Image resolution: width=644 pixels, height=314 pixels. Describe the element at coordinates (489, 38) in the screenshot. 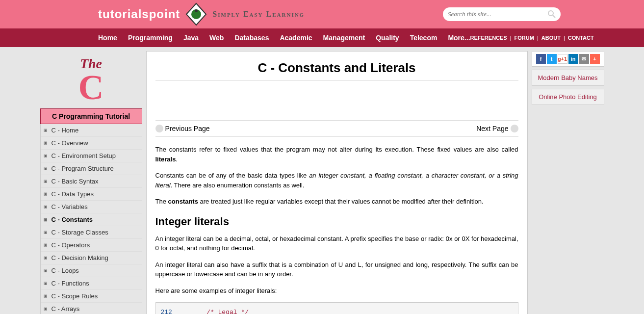

I see `nav-right-item: REFERENCES` at that location.